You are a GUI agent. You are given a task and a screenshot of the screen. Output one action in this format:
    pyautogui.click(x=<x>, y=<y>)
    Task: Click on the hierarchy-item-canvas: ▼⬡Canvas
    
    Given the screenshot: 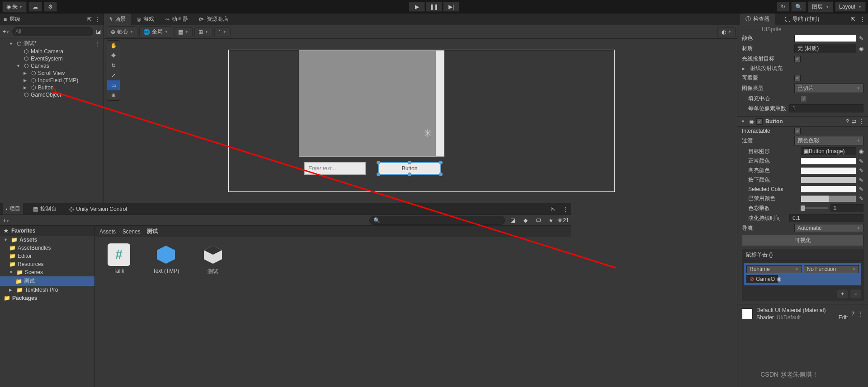 What is the action you would take?
    pyautogui.click(x=52, y=66)
    